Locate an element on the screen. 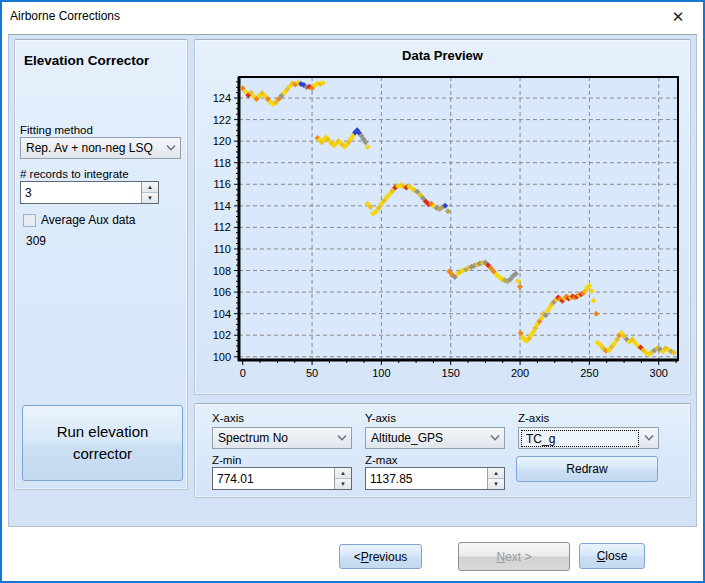 This screenshot has height=583, width=705. y-axis-value: Altitude_GPS is located at coordinates (426, 438).